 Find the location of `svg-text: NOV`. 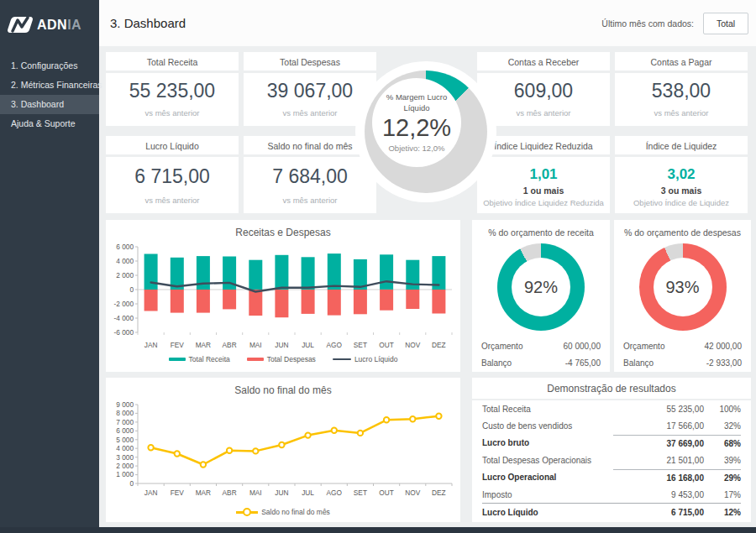

svg-text: NOV is located at coordinates (412, 345).